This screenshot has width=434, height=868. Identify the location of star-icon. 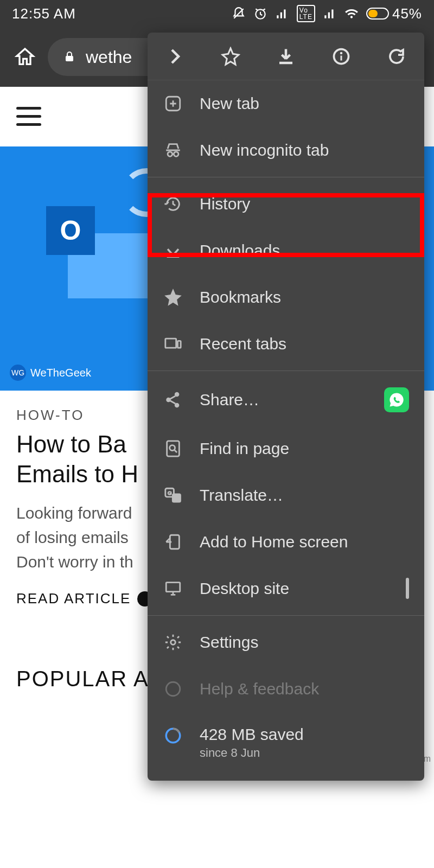
(173, 297).